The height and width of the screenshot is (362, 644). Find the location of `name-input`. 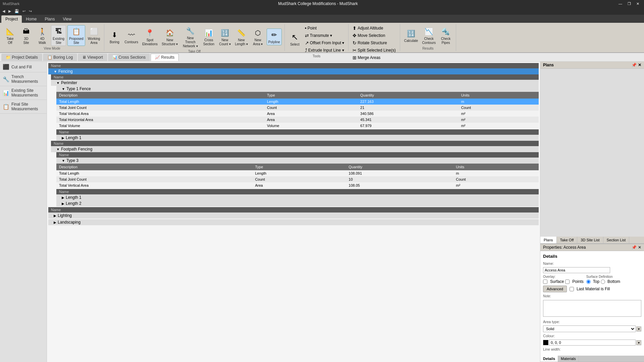

name-input is located at coordinates (577, 270).